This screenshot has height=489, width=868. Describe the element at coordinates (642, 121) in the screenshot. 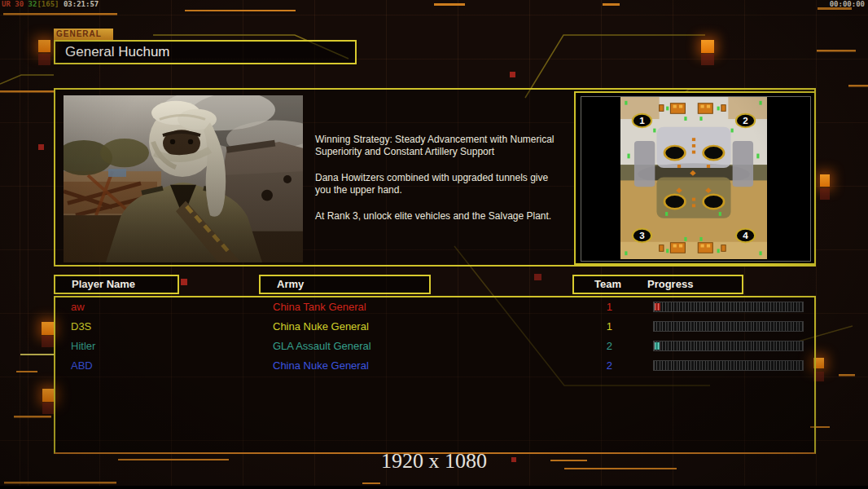

I see `map-start-position-1: 1` at that location.